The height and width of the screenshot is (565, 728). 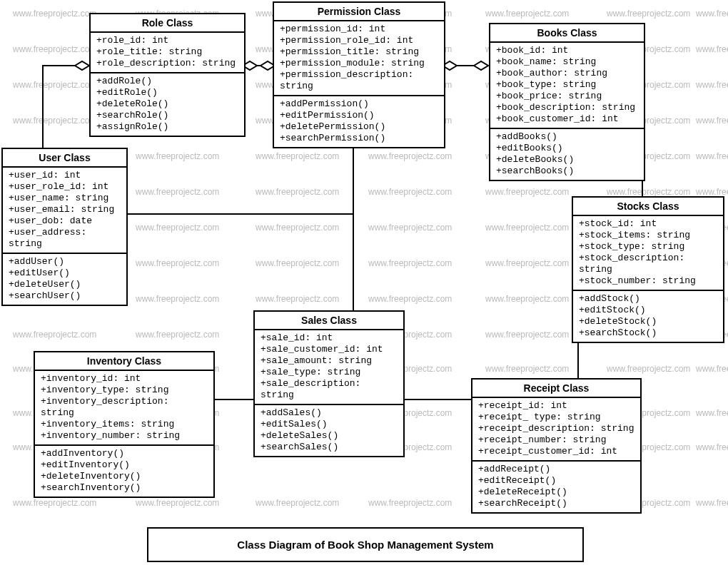 I want to click on class-line: +sale_description: string, so click(x=329, y=390).